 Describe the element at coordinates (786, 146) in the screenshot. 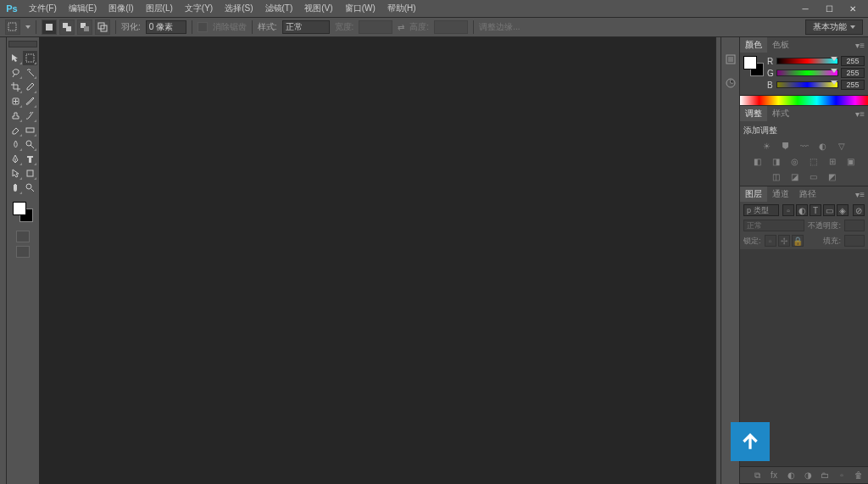

I see `levels-icon: ⛊` at that location.